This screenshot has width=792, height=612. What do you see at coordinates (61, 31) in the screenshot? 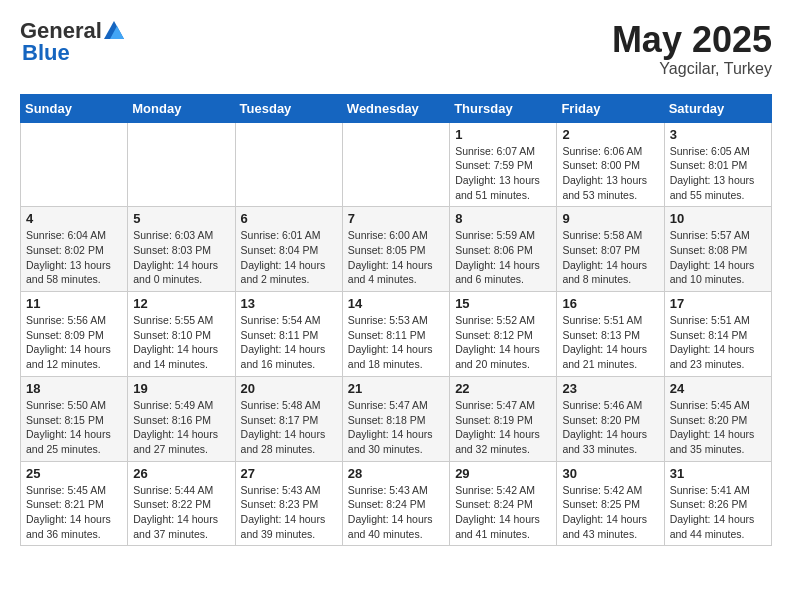
I see `logo-general-text: General` at bounding box center [61, 31].